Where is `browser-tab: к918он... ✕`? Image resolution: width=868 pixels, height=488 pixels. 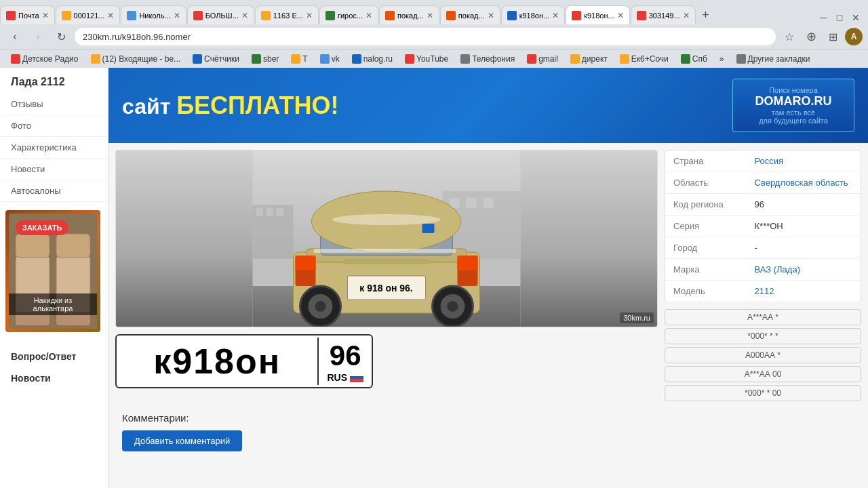 browser-tab: к918он... ✕ is located at coordinates (533, 15).